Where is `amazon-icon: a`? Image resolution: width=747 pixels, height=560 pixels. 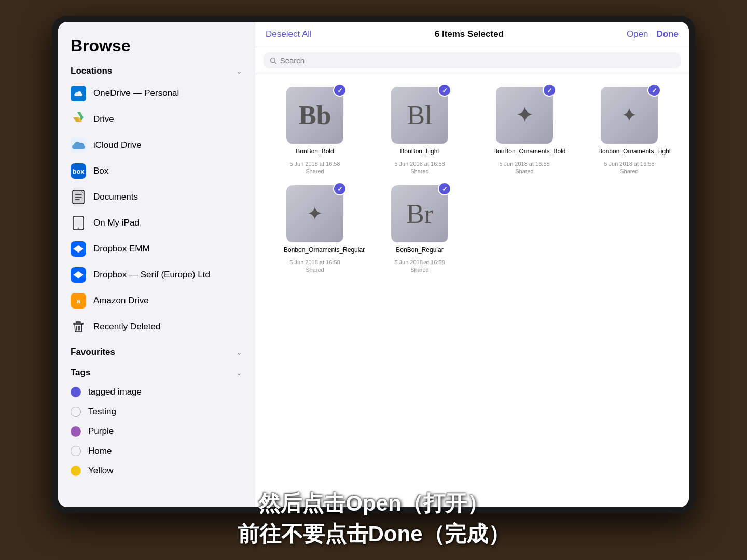 amazon-icon: a is located at coordinates (78, 301).